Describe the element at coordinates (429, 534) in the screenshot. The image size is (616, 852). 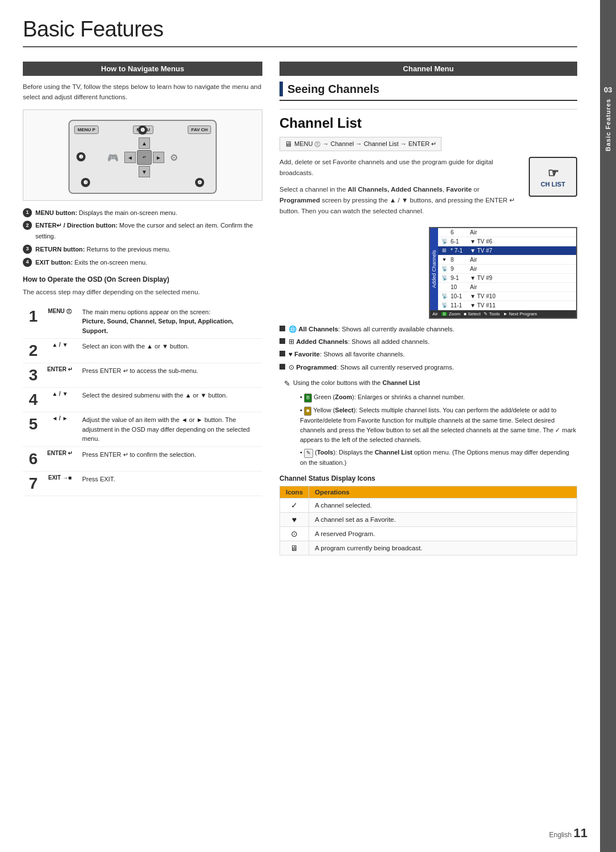
I see `csd-row-3: ⊙ A reserved Program.` at that location.